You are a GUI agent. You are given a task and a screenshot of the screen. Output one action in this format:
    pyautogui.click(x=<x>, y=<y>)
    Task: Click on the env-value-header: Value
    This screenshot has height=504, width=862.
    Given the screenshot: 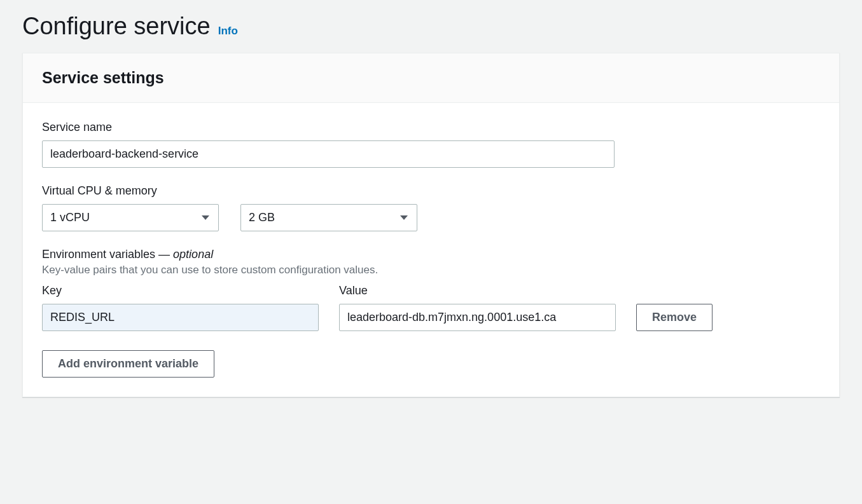 What is the action you would take?
    pyautogui.click(x=477, y=291)
    